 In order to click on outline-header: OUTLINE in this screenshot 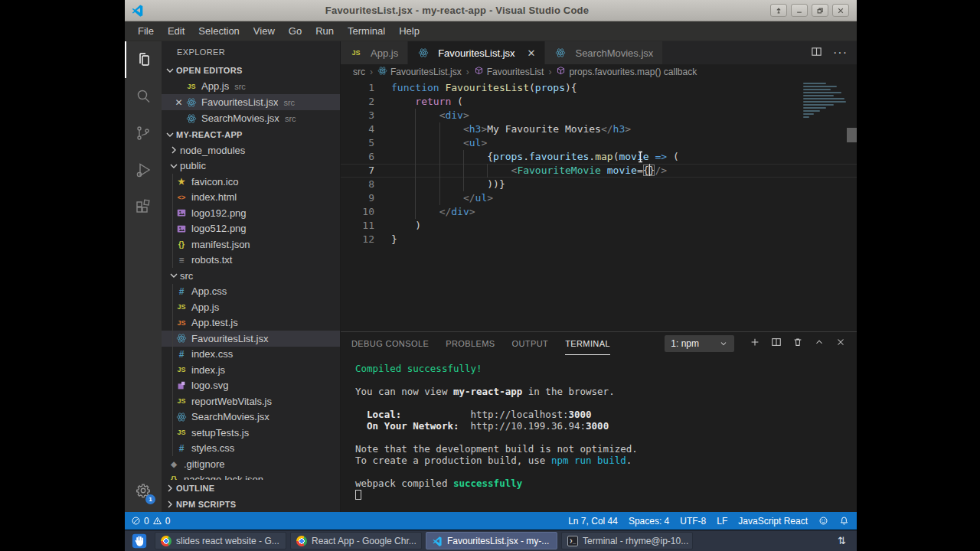, I will do `click(251, 488)`.